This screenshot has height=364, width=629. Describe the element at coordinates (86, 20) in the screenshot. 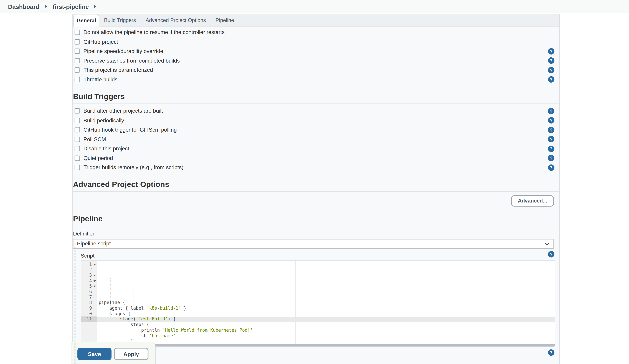

I see `tab-general: General` at that location.